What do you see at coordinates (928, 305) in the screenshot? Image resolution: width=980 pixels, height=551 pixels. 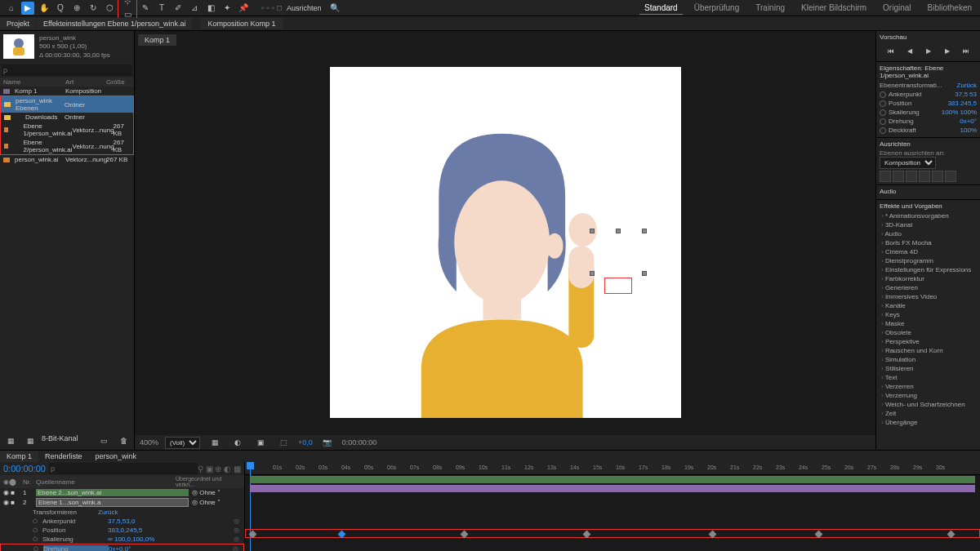 I see `fx-kan-le: Kanäle` at bounding box center [928, 305].